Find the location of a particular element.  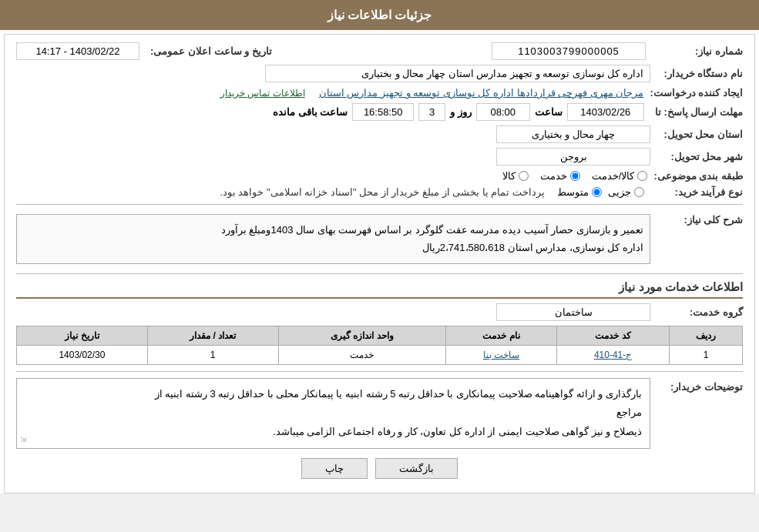

shomareNiaz-group: شماره نیاز: 1103003799000005 is located at coordinates (617, 51).